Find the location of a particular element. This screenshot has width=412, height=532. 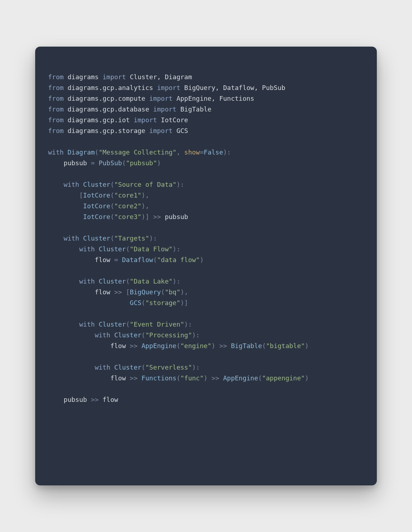

callable-dataflow: Dataflow is located at coordinates (138, 260).